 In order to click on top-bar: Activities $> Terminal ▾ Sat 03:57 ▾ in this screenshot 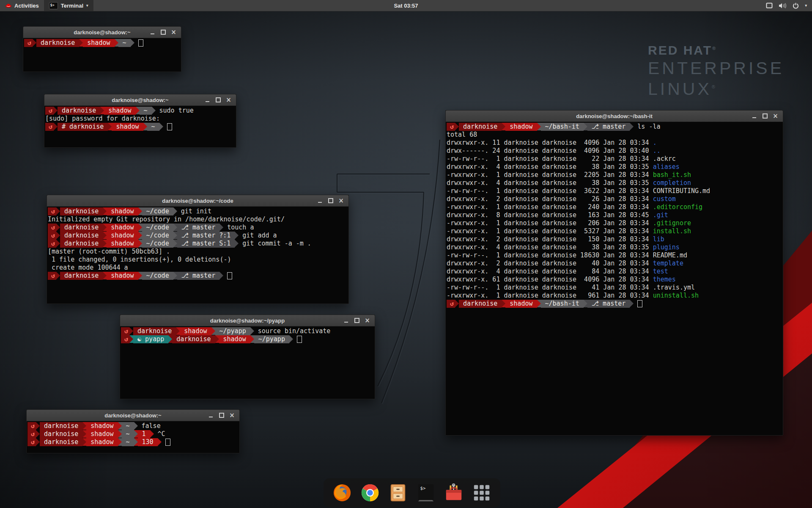, I will do `click(406, 6)`.